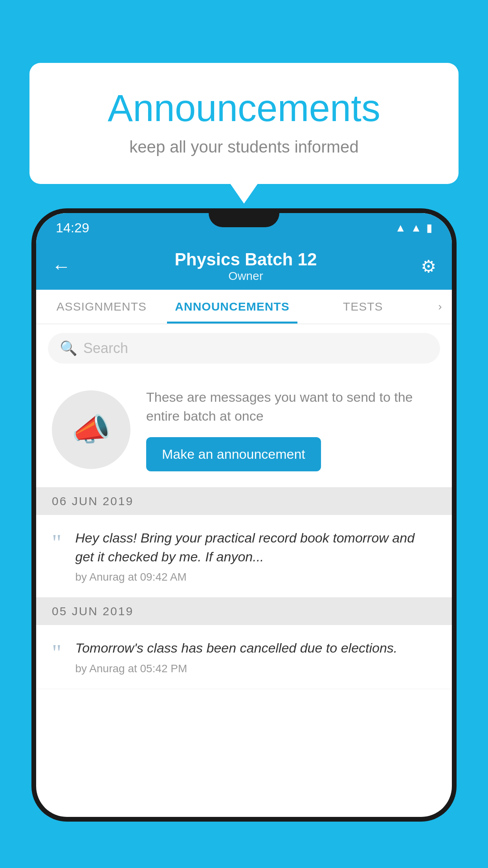 Image resolution: width=488 pixels, height=868 pixels. What do you see at coordinates (244, 123) in the screenshot?
I see `speech-bubble: Announcements keep all your students inf…` at bounding box center [244, 123].